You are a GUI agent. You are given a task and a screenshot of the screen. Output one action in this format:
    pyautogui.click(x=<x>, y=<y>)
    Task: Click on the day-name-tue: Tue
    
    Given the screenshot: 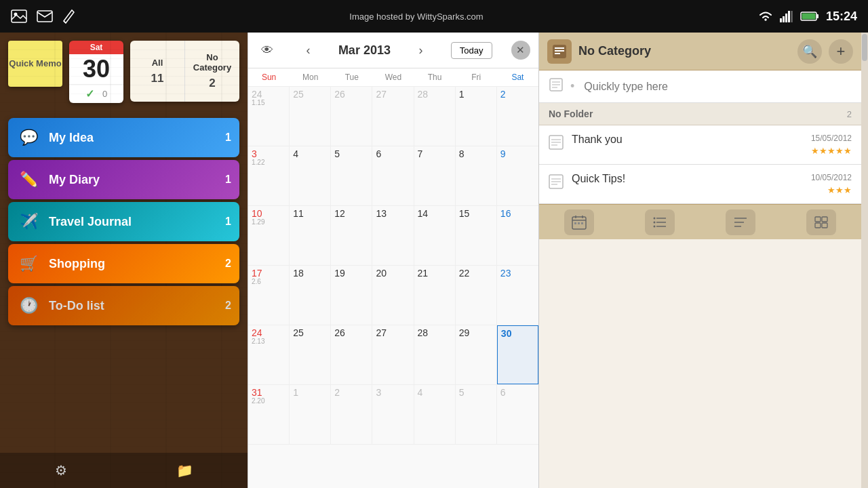 What is the action you would take?
    pyautogui.click(x=351, y=77)
    